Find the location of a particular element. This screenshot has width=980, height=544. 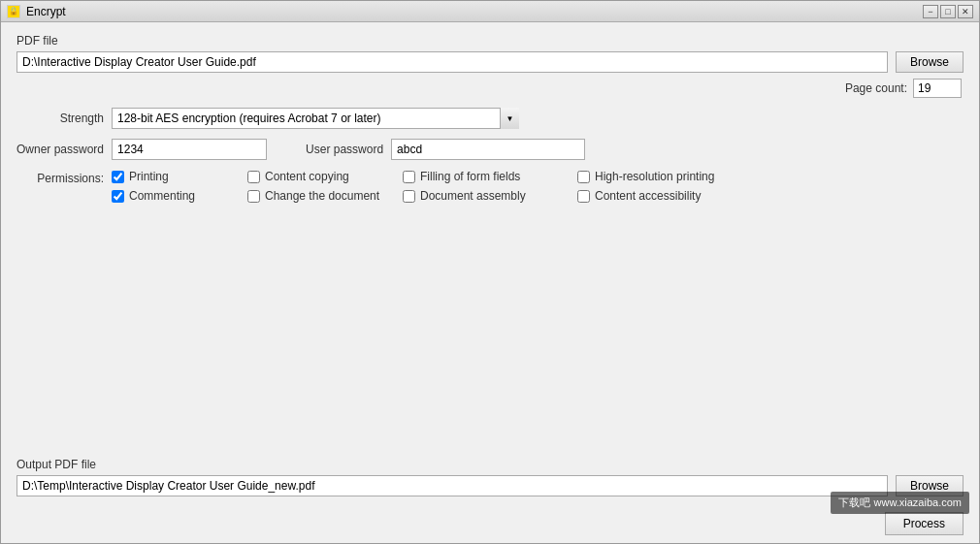

user-password-label: User password is located at coordinates (344, 149).